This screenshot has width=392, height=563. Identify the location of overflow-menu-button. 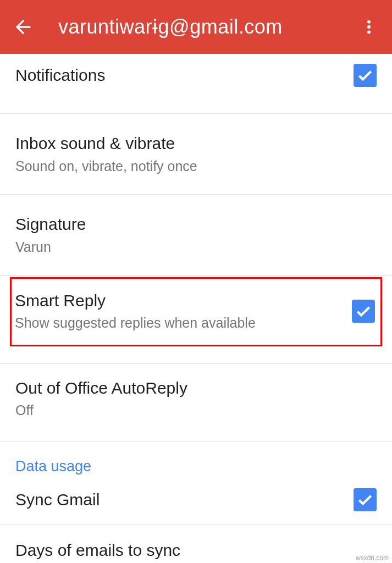
(369, 27).